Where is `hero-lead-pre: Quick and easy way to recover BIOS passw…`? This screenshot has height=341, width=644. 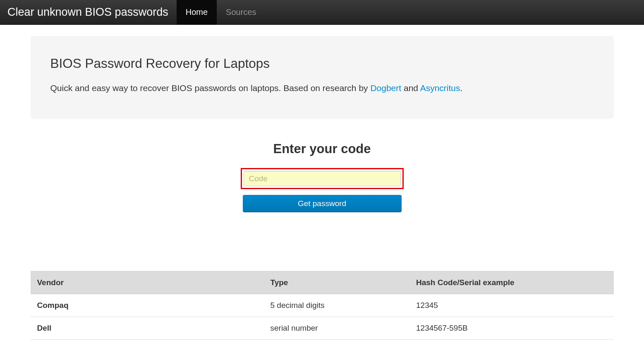
hero-lead-pre: Quick and easy way to recover BIOS passw… is located at coordinates (211, 88).